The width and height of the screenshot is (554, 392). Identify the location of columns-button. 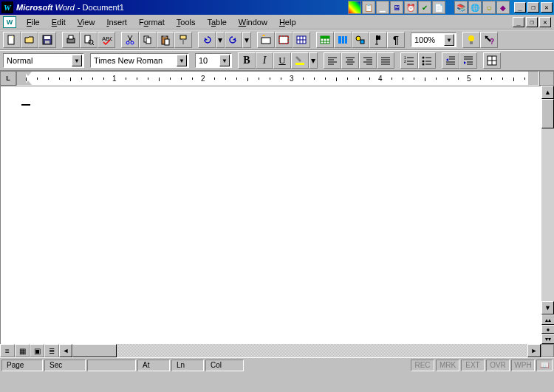
(343, 40).